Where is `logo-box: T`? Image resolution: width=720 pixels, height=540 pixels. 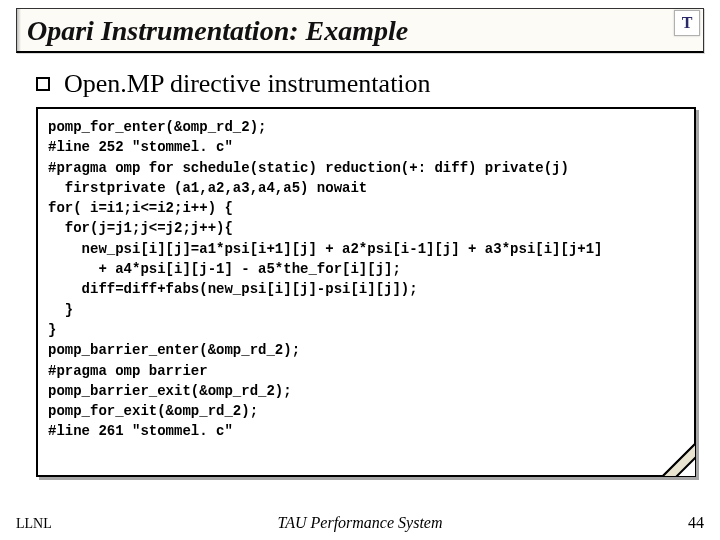
logo-box: T is located at coordinates (687, 23).